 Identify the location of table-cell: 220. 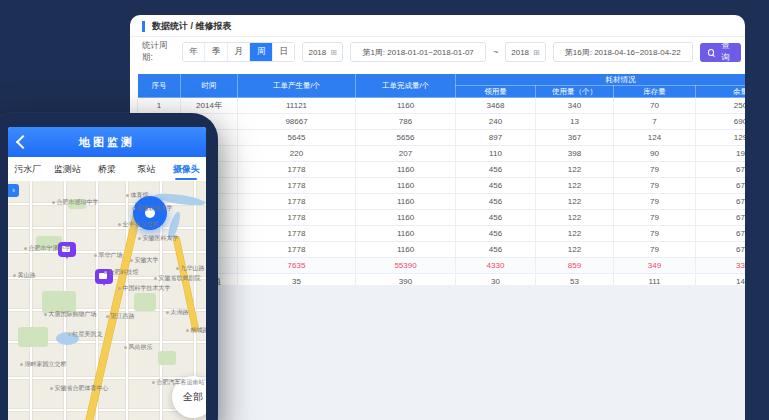
(297, 154).